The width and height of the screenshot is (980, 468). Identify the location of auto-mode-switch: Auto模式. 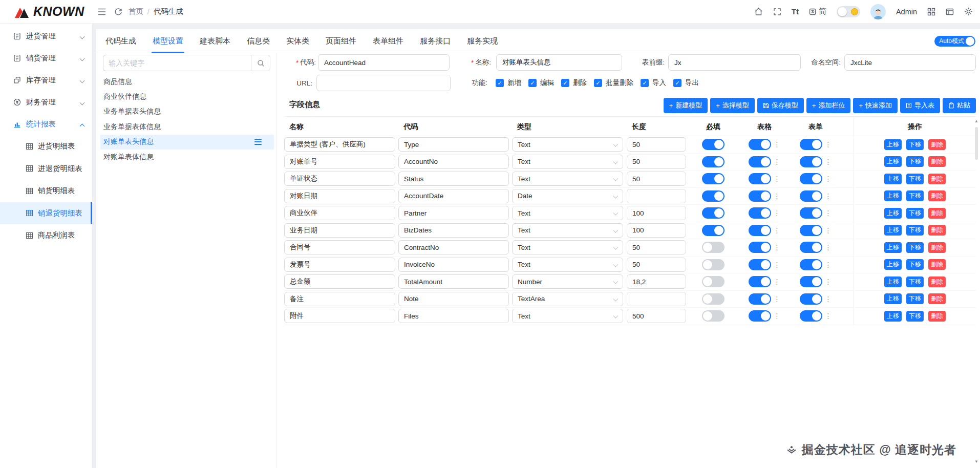
(955, 41).